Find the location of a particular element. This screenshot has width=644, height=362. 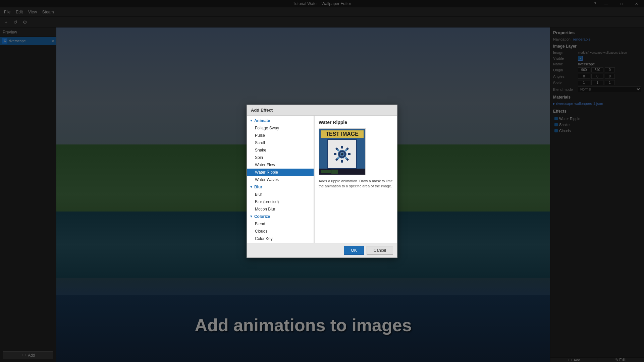

list-blend: Blend is located at coordinates (280, 224).